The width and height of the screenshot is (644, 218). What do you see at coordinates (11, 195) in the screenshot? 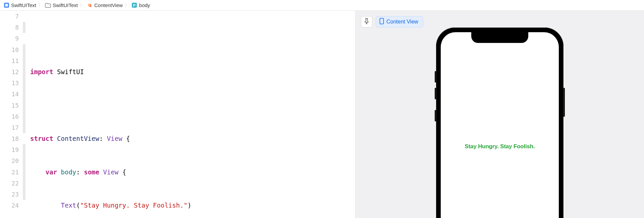
I see `line-number: 23` at bounding box center [11, 195].